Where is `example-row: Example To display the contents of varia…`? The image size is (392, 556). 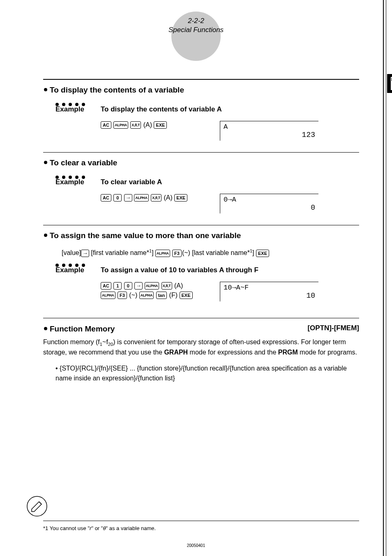 example-row: Example To display the contents of varia… is located at coordinates (207, 109).